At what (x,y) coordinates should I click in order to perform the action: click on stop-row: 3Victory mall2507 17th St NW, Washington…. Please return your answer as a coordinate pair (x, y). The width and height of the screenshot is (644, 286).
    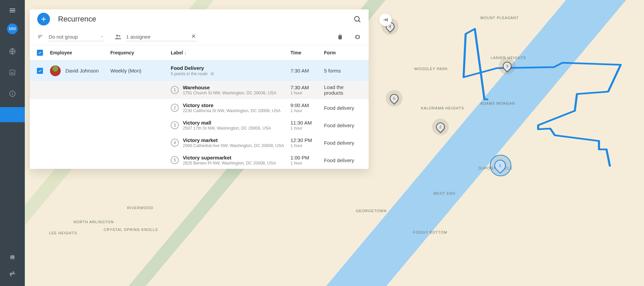
    Looking at the image, I should click on (199, 125).